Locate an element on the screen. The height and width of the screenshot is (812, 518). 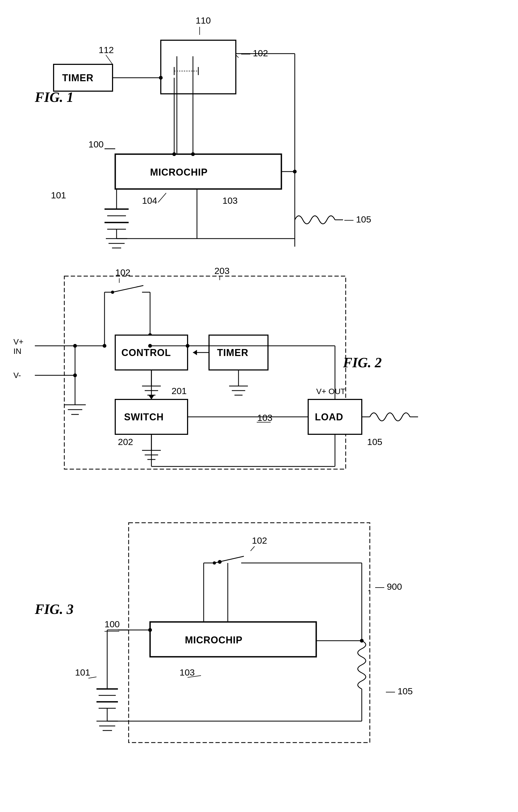
in-label: IN is located at coordinates (18, 351).